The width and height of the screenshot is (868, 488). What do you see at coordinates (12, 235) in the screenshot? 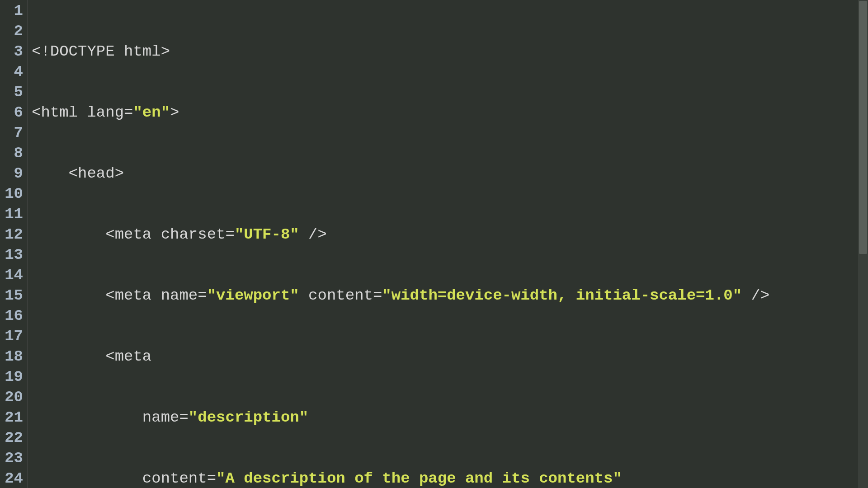
I see `line-number: 12` at bounding box center [12, 235].